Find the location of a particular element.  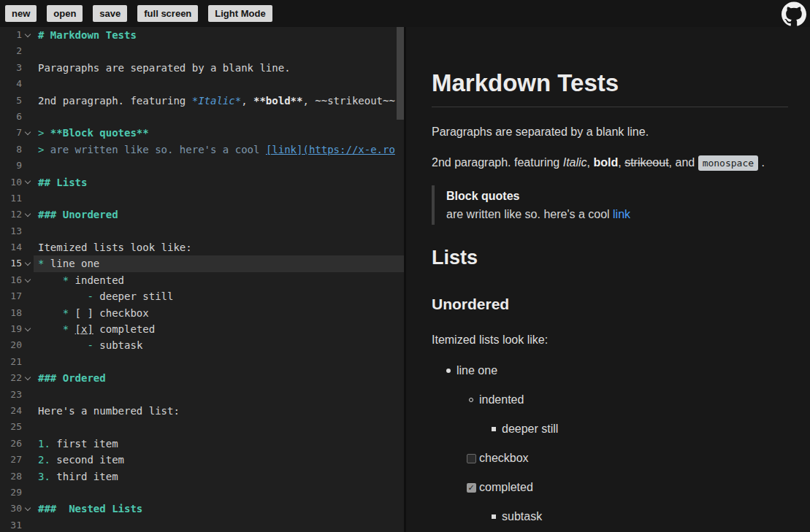

line-number: 31 is located at coordinates (16, 525).